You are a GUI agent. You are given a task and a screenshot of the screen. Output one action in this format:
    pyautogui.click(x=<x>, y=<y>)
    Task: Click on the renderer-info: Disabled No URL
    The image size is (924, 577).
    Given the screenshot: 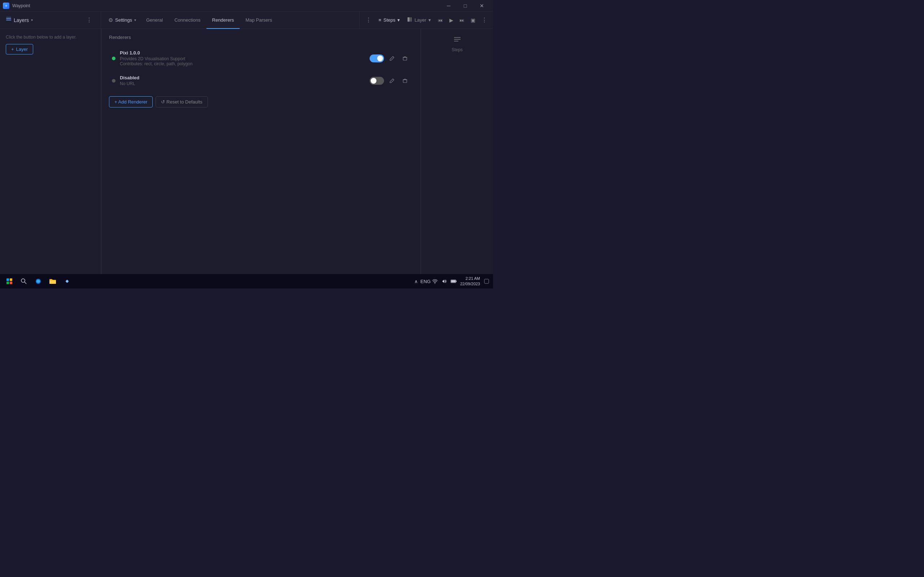 What is the action you would take?
    pyautogui.click(x=243, y=81)
    